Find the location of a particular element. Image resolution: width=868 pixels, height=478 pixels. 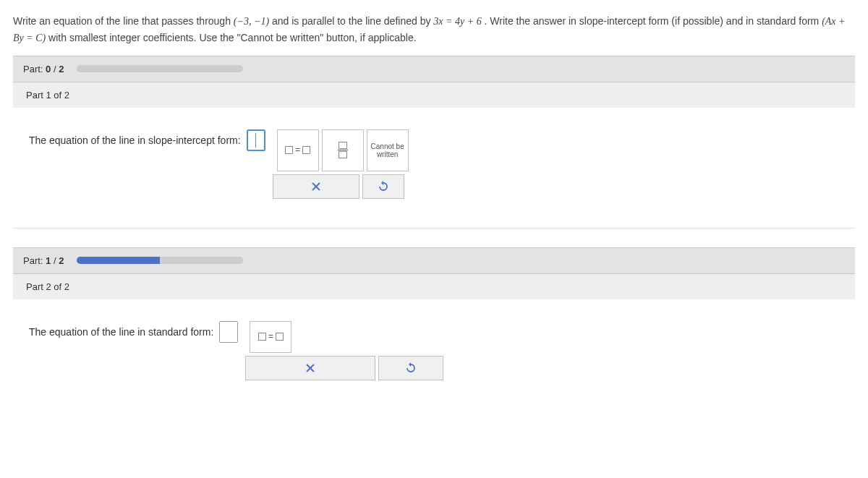

question-mid2: . Write the answer in slope-intercept fo… is located at coordinates (654, 21).